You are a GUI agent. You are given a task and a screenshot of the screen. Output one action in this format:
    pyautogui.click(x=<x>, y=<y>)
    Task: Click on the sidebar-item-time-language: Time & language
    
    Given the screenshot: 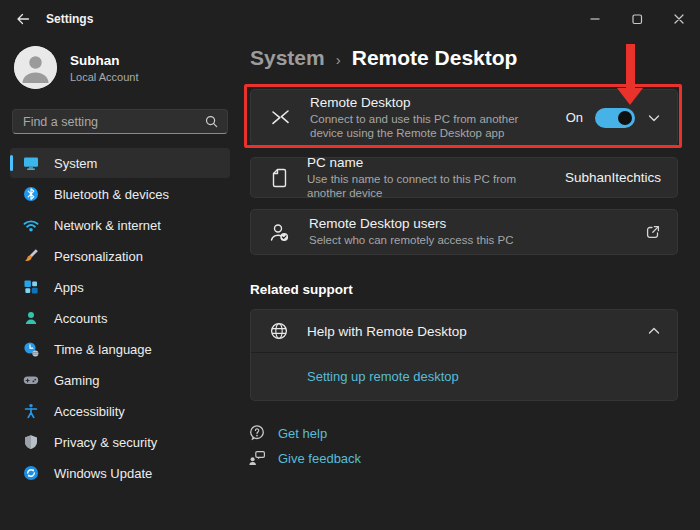 What is the action you would take?
    pyautogui.click(x=120, y=349)
    